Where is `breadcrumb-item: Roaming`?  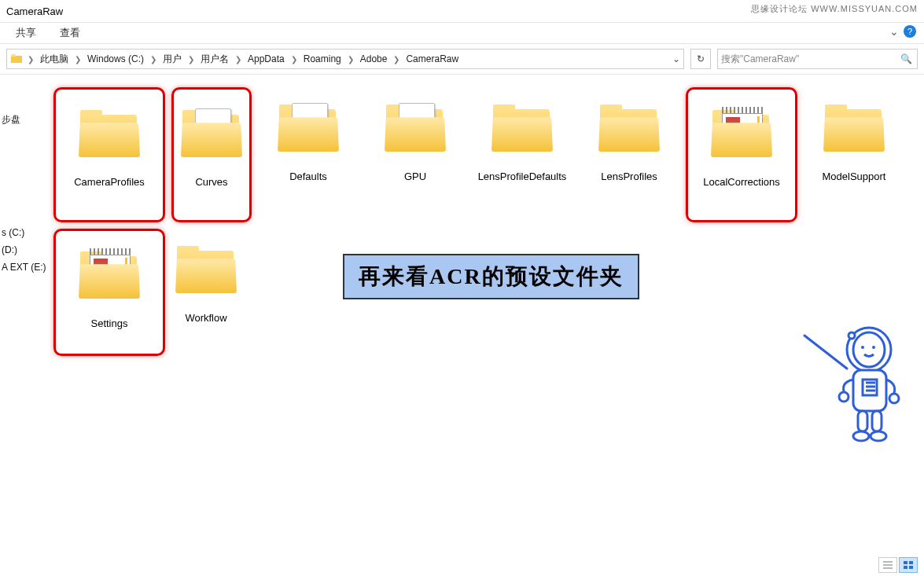 breadcrumb-item: Roaming is located at coordinates (322, 59).